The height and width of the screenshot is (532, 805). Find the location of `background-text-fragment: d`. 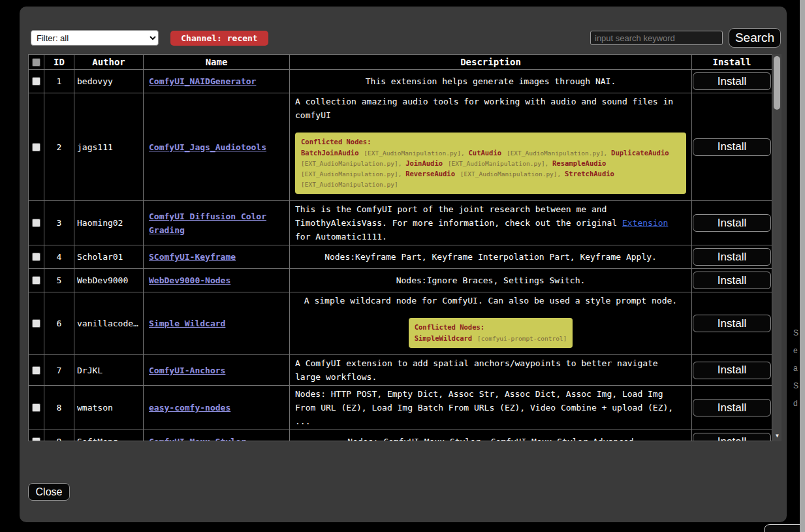

background-text-fragment: d is located at coordinates (795, 403).